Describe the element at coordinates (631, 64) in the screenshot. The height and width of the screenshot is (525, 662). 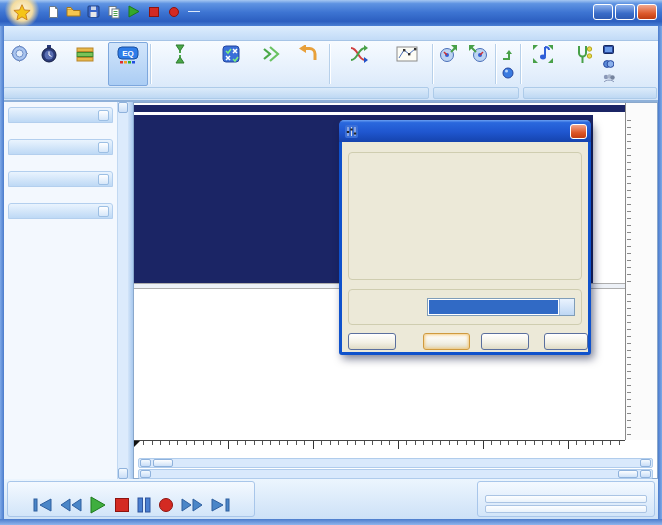
I see `special-small-buttons` at that location.